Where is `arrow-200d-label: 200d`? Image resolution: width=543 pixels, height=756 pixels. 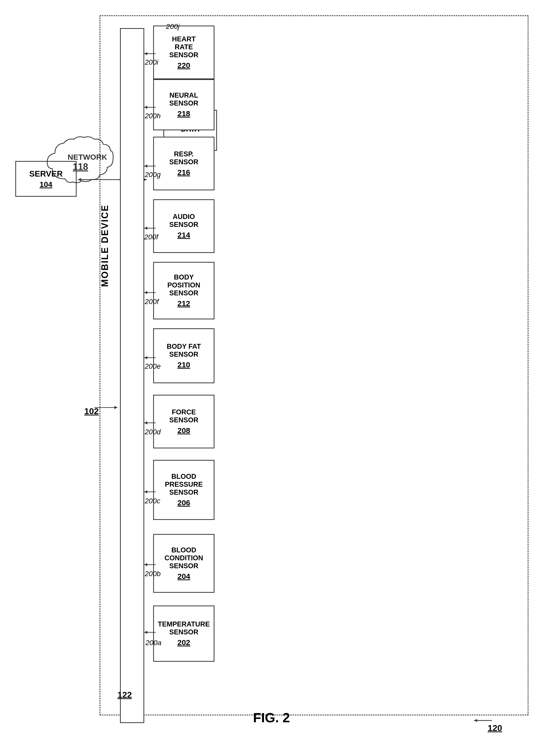
arrow-200d-label: 200d is located at coordinates (153, 432).